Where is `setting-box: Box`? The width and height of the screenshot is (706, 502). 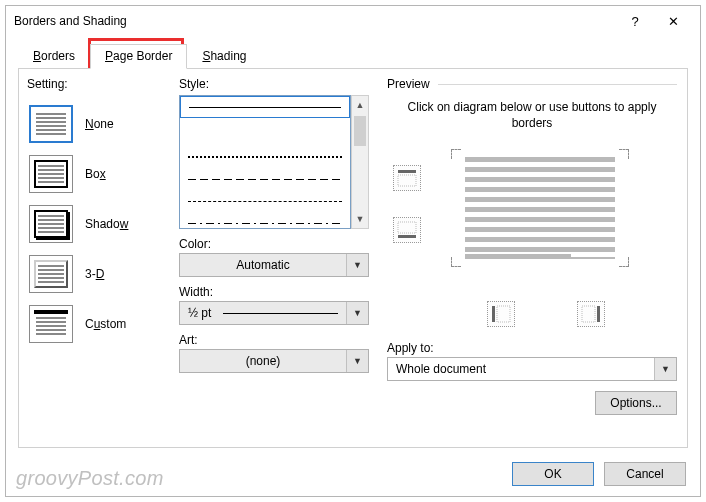 setting-box: Box is located at coordinates (97, 174).